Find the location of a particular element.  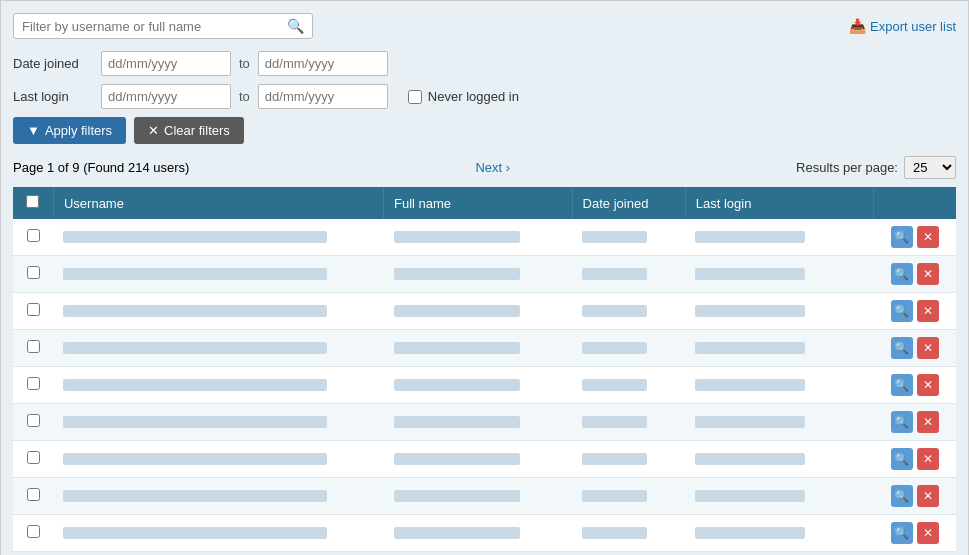

date-joined-from-input is located at coordinates (166, 64).